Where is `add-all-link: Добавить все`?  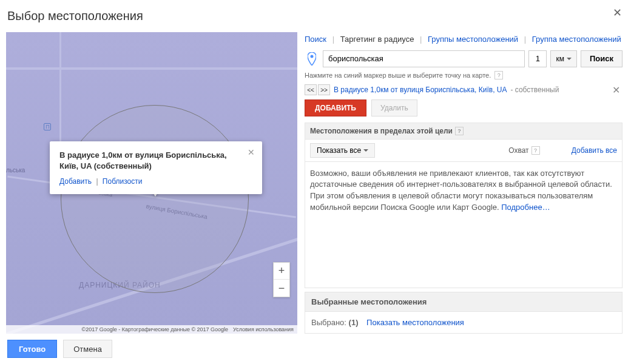
add-all-link: Добавить все is located at coordinates (595, 150).